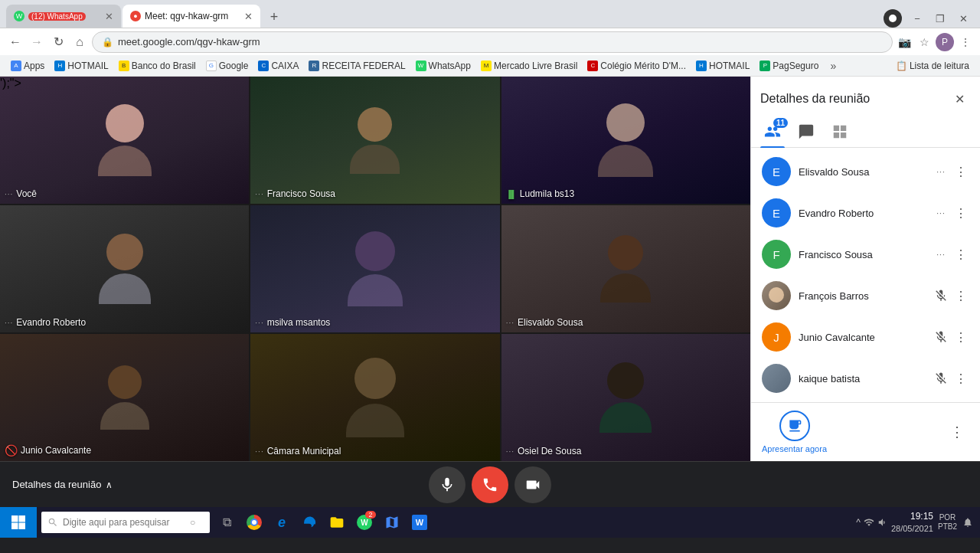 The width and height of the screenshot is (980, 553). What do you see at coordinates (789, 66) in the screenshot?
I see `bookmark-pagseguro: P PagSeguro` at bounding box center [789, 66].